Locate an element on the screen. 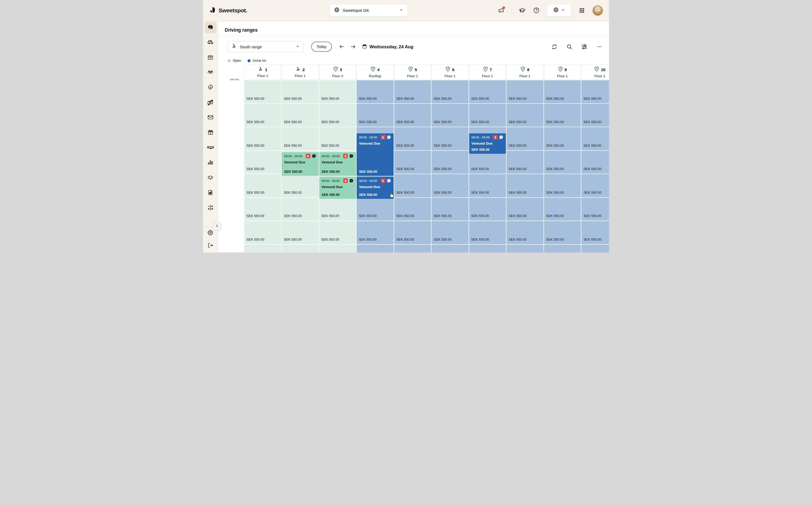  sidebar-item-reports is located at coordinates (211, 163).